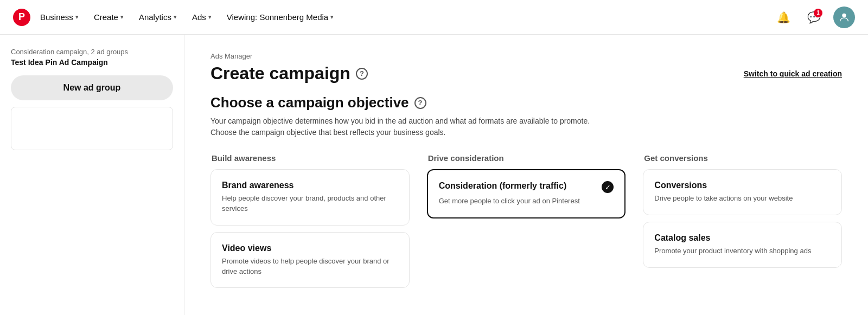 This screenshot has height=315, width=868. I want to click on campaign-meta: Consideration campaign, 2 ad groups, so click(92, 52).